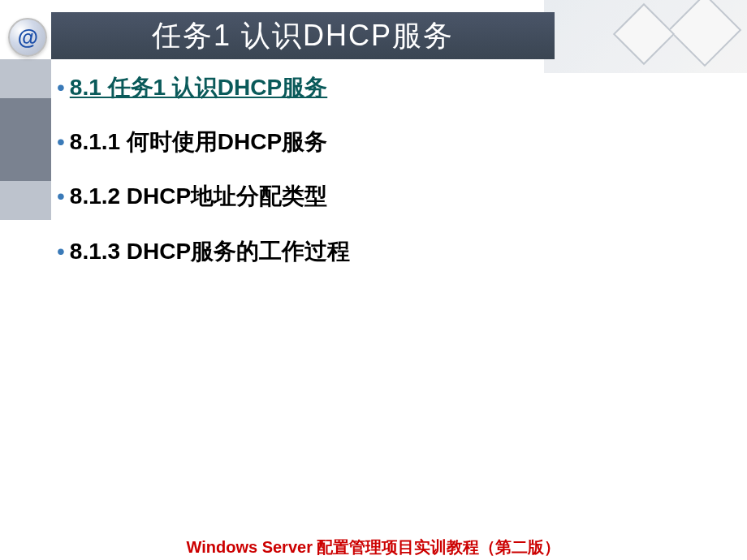 The height and width of the screenshot is (560, 747). Describe the element at coordinates (28, 37) in the screenshot. I see `at-symbol: @` at that location.